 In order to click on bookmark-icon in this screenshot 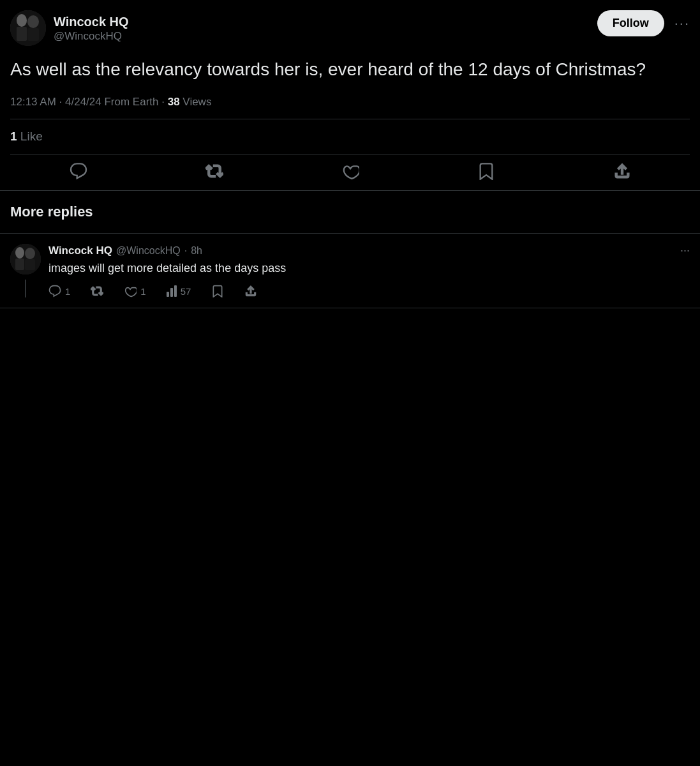, I will do `click(486, 171)`.